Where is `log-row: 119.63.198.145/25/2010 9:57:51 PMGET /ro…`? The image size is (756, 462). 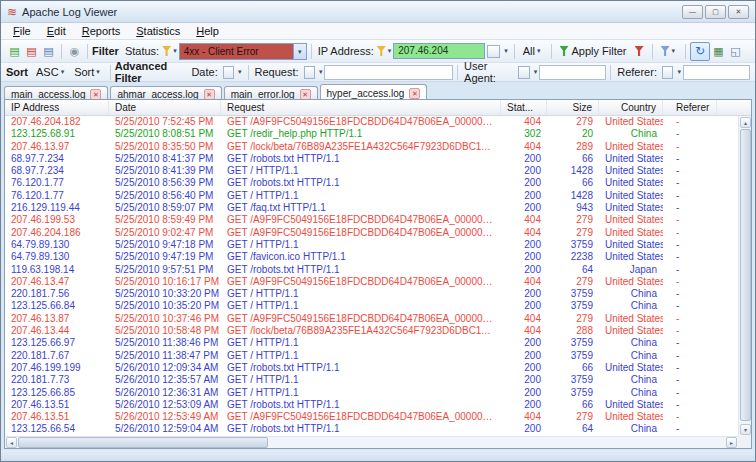 log-row: 119.63.198.145/25/2010 9:57:51 PMGET /ro… is located at coordinates (372, 270).